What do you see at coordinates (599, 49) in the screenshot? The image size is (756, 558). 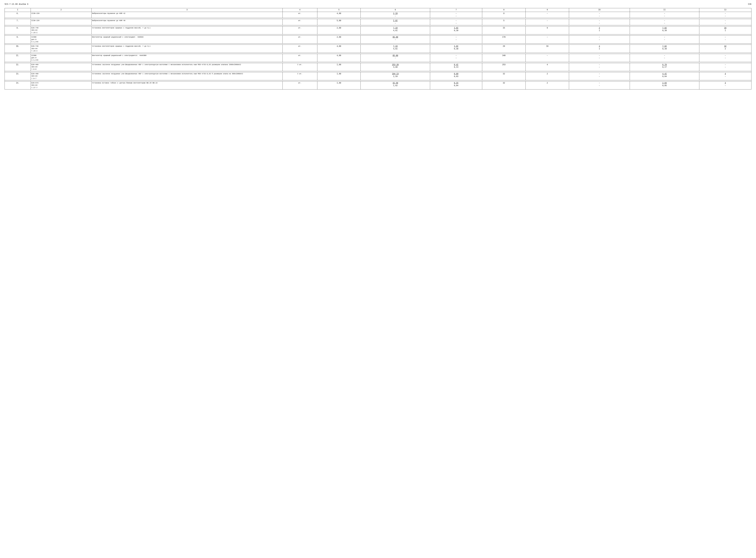 I see `row-col10: 4I` at bounding box center [599, 49].